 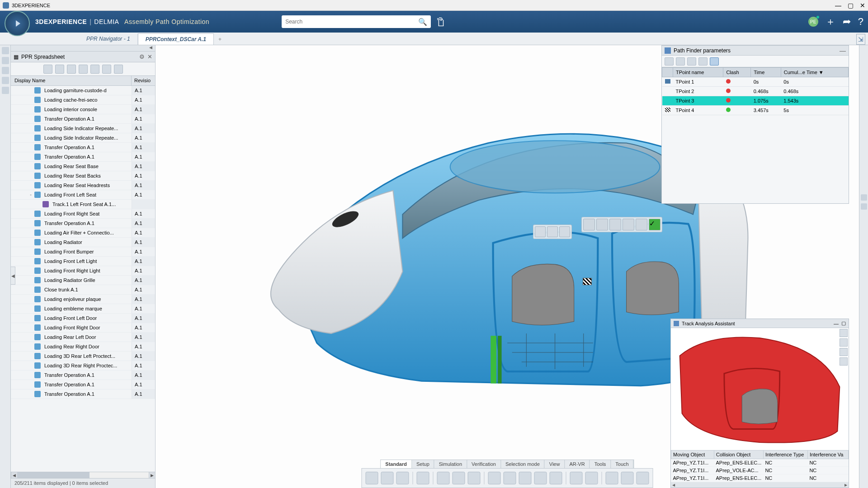 I want to click on table-row: Loading Rear Seat BaseA.1, so click(x=83, y=166).